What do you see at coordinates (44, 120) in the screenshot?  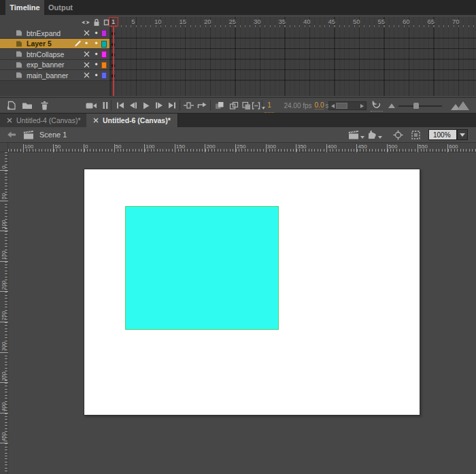 I see `doc-tab-untitled-4: Untitled-4 (Canvas)*` at bounding box center [44, 120].